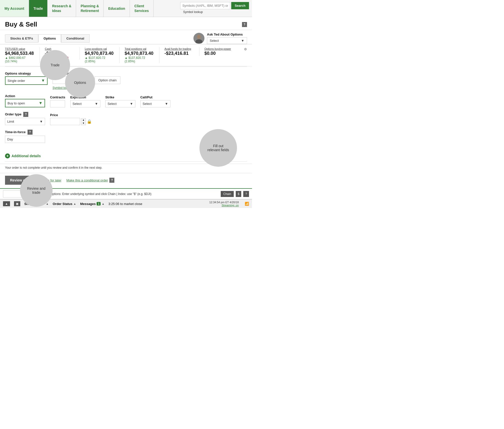 The width and height of the screenshot is (504, 429). What do you see at coordinates (84, 120) in the screenshot?
I see `price-up: ▲` at bounding box center [84, 120].